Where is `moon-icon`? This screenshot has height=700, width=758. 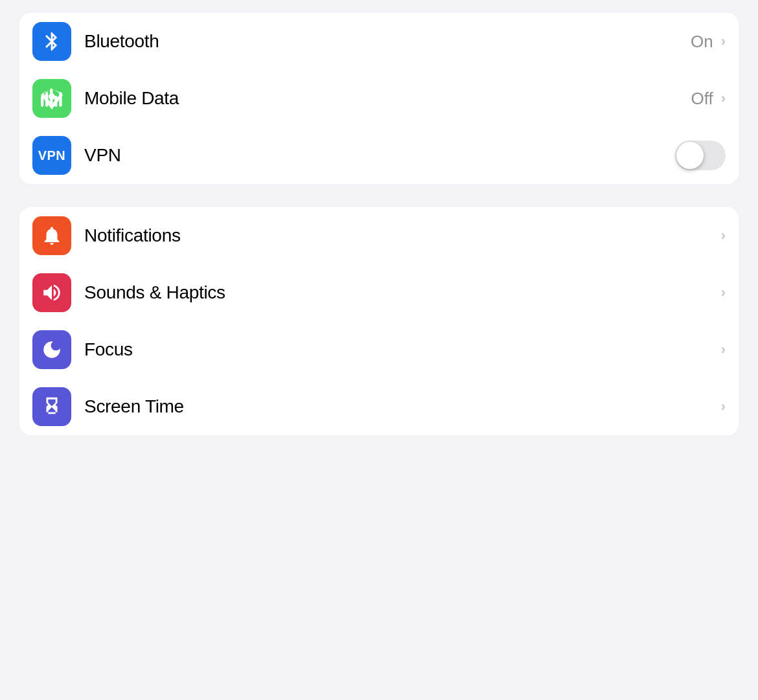 moon-icon is located at coordinates (52, 350).